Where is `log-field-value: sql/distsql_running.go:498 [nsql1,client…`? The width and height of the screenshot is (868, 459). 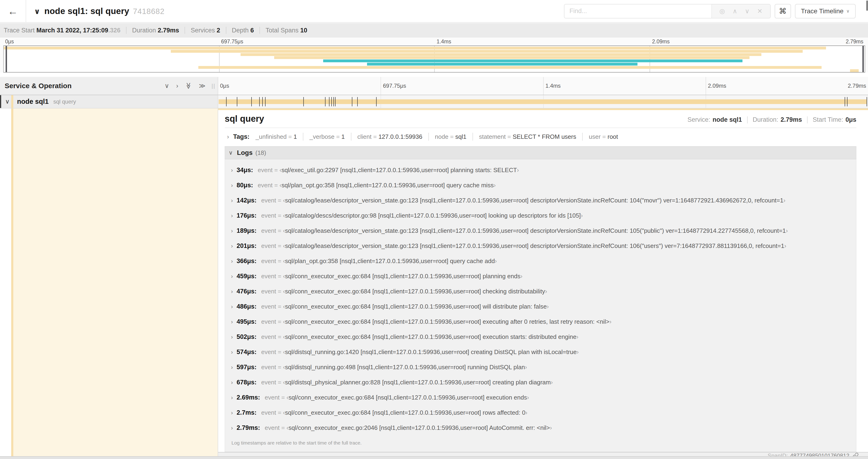 log-field-value: sql/distsql_running.go:498 [nsql1,client… is located at coordinates (405, 367).